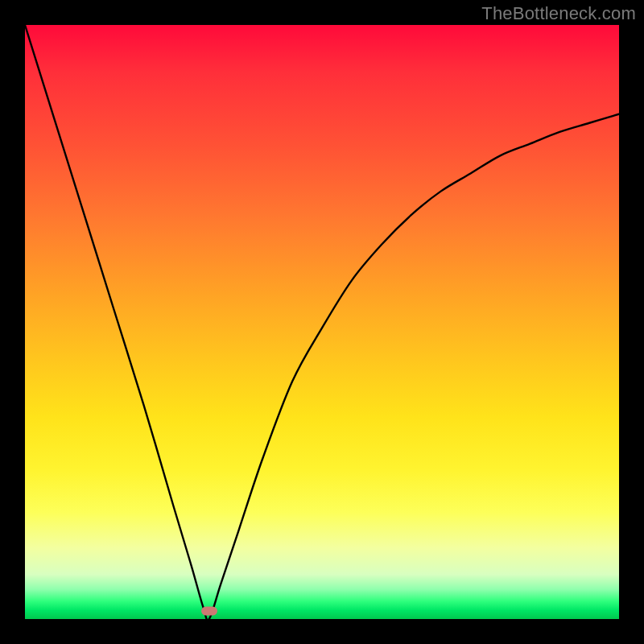 The image size is (644, 644). What do you see at coordinates (559, 14) in the screenshot?
I see `watermark-text: TheBottleneck.com` at bounding box center [559, 14].